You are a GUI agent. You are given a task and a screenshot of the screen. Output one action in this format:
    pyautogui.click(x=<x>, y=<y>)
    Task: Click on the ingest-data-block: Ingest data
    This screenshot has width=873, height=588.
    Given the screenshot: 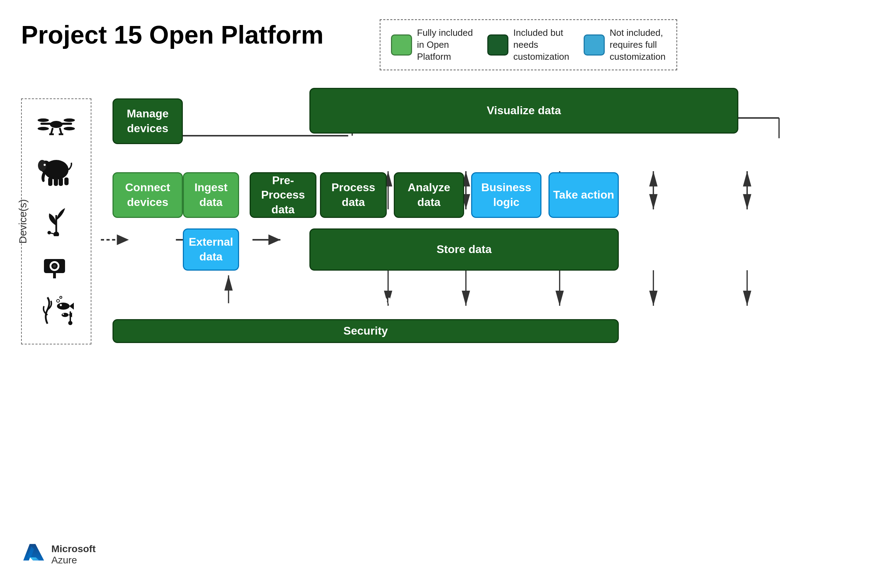 What is the action you would take?
    pyautogui.click(x=211, y=195)
    